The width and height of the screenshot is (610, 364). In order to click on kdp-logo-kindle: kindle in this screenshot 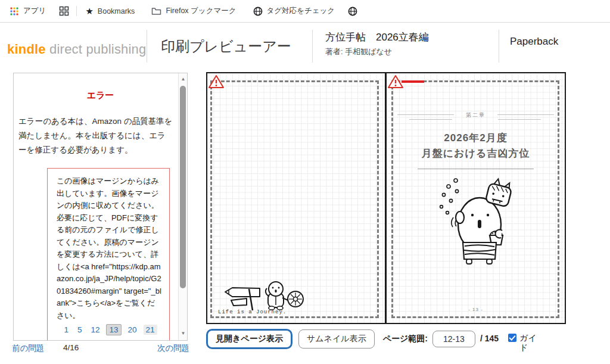, I will do `click(26, 49)`.